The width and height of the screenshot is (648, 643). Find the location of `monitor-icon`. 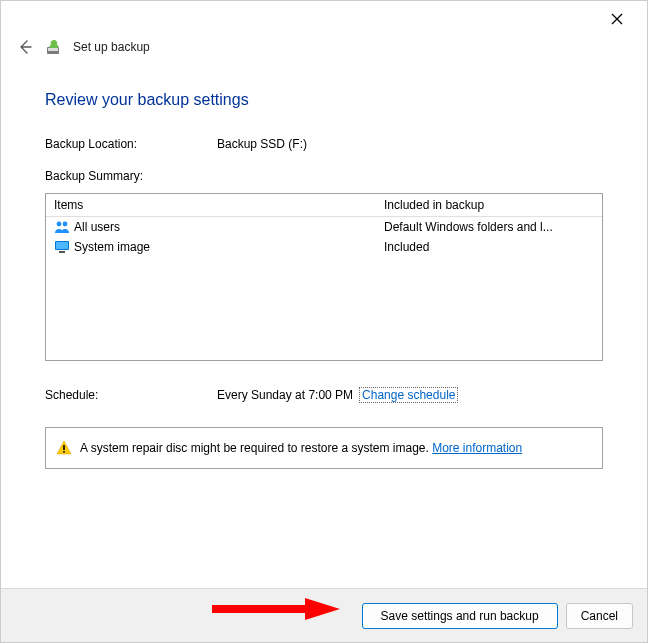

monitor-icon is located at coordinates (62, 247).